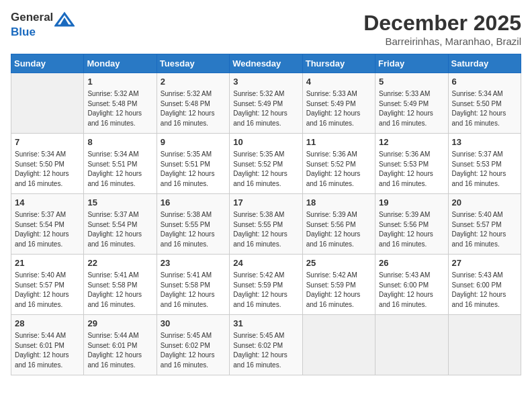 The height and width of the screenshot is (411, 532). I want to click on day-info: Sunrise: 5:32 AMSunset: 5:49 PMDaylight:…, so click(266, 109).